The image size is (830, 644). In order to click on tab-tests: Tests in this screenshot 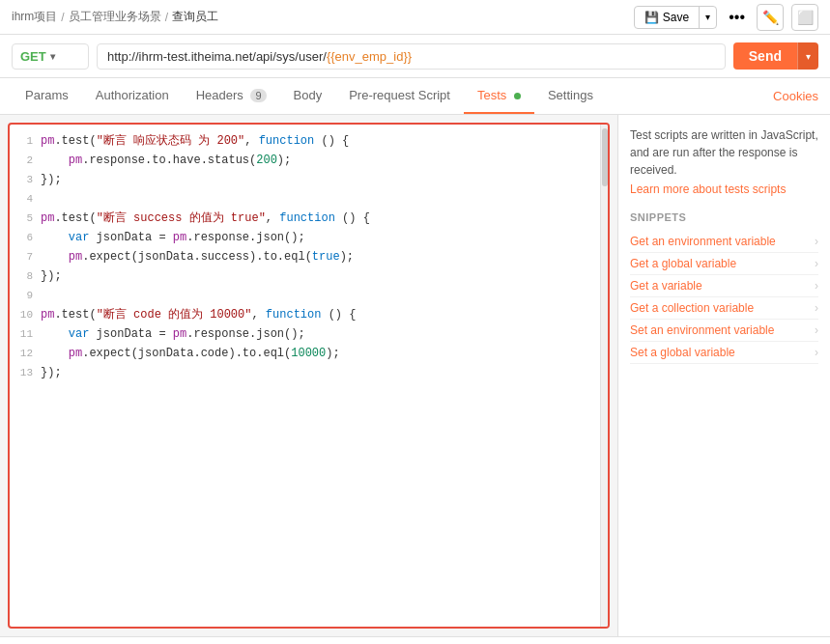, I will do `click(499, 97)`.